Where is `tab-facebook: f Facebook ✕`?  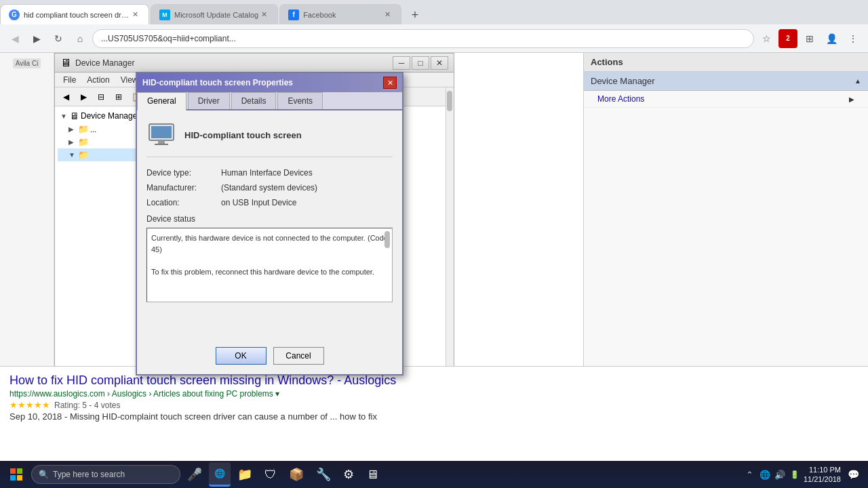 tab-facebook: f Facebook ✕ is located at coordinates (340, 14).